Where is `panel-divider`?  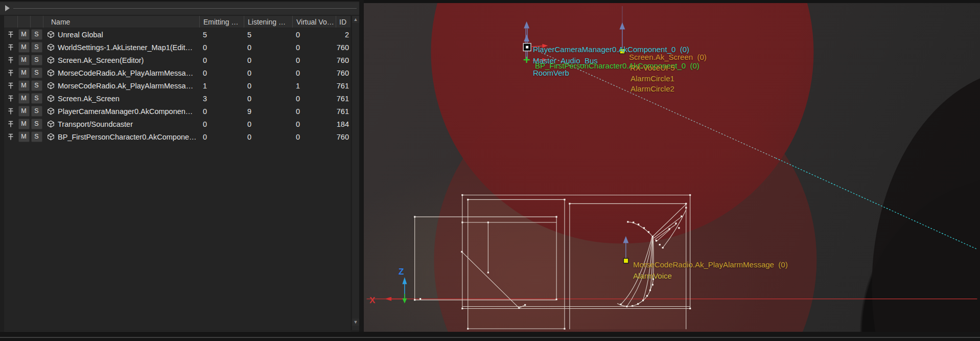
panel-divider is located at coordinates (362, 169).